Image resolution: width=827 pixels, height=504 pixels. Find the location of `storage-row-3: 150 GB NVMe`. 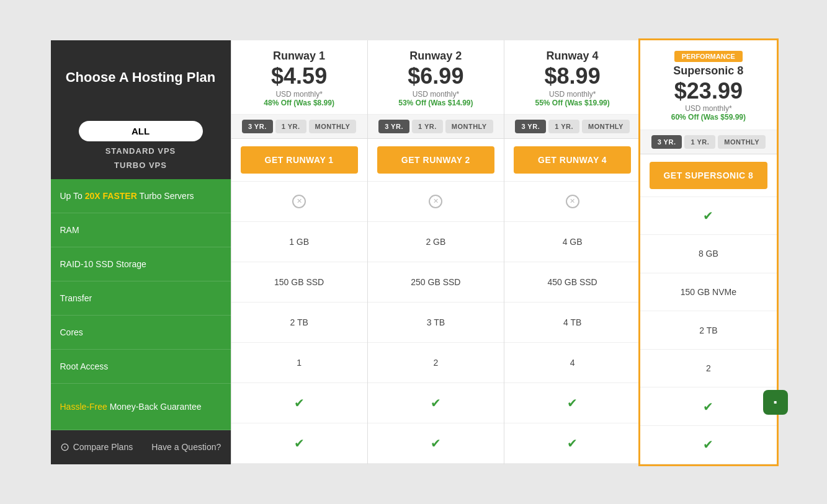

storage-row-3: 150 GB NVMe is located at coordinates (709, 293).